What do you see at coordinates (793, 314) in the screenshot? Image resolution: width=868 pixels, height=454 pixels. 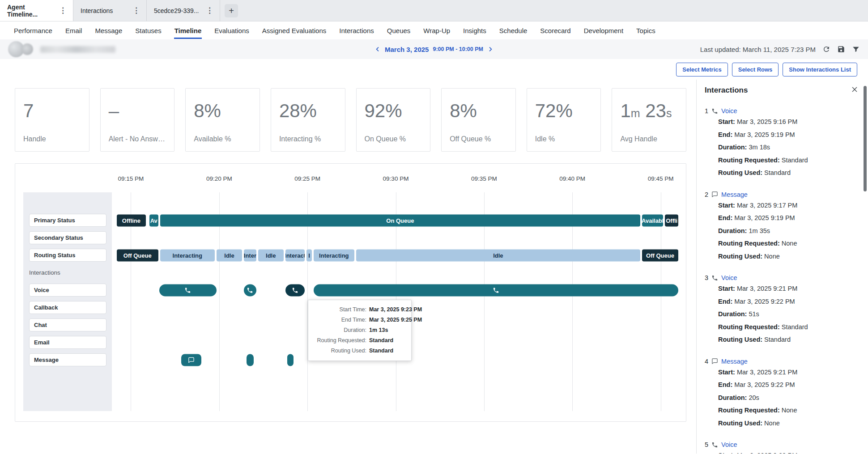 I see `interaction-detail: Duration: 51s` at bounding box center [793, 314].